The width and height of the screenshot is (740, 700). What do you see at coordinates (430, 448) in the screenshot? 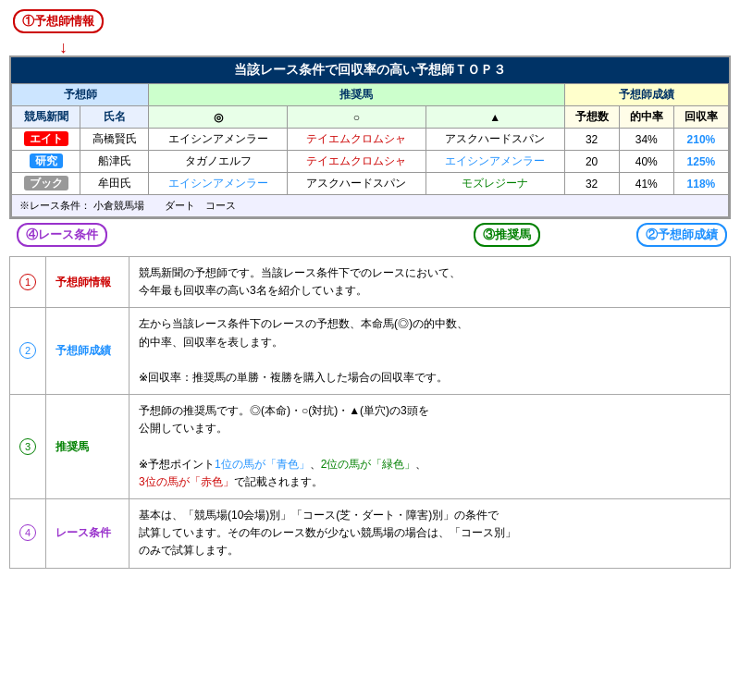
I see `exp-desc-cell: 予想師の推奨馬です。◎(本命)・○(対抗)・▲(単穴)の3頭を公開しています。※…` at bounding box center [430, 448].